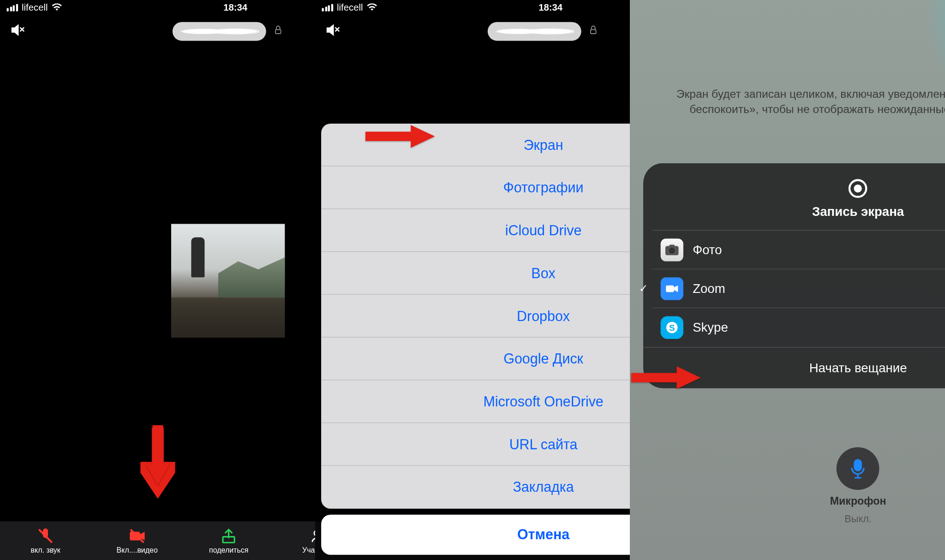 The image size is (945, 560). What do you see at coordinates (797, 102) in the screenshot?
I see `broadcast-warning: Экран будет записан целиком, включая уве…` at bounding box center [797, 102].